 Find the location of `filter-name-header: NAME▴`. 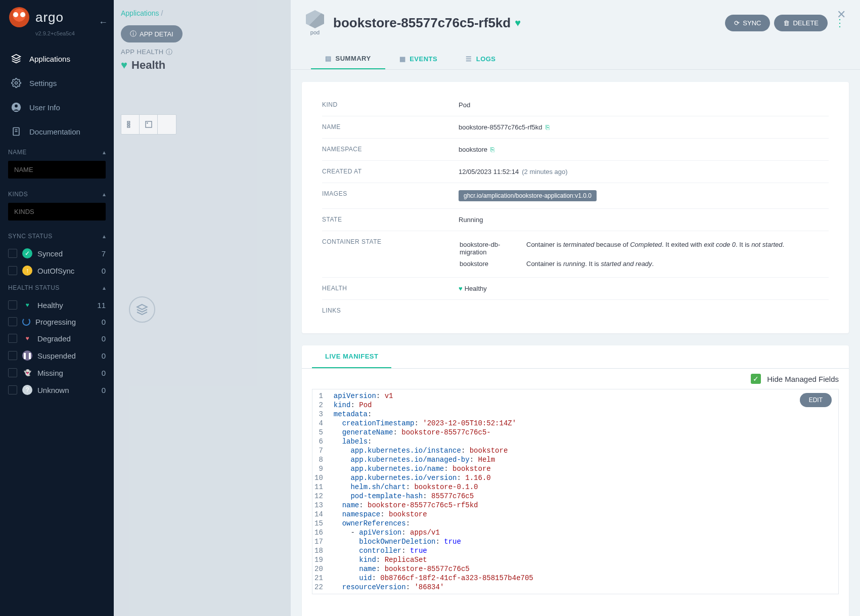

filter-name-header: NAME▴ is located at coordinates (57, 152).